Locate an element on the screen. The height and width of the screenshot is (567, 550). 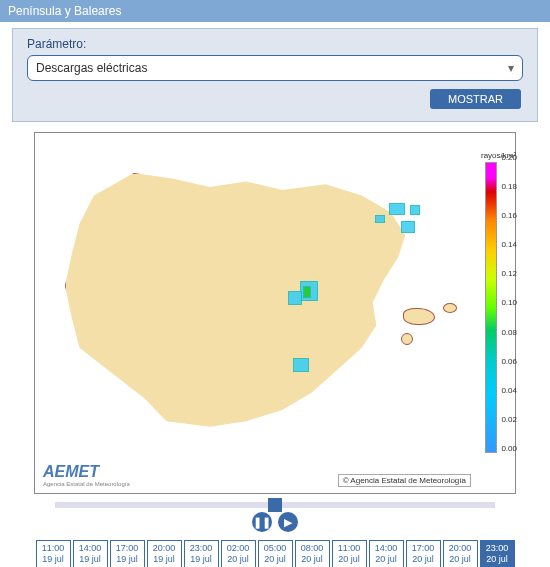
time-cell: 17:0019 jul is located at coordinates (128, 554).